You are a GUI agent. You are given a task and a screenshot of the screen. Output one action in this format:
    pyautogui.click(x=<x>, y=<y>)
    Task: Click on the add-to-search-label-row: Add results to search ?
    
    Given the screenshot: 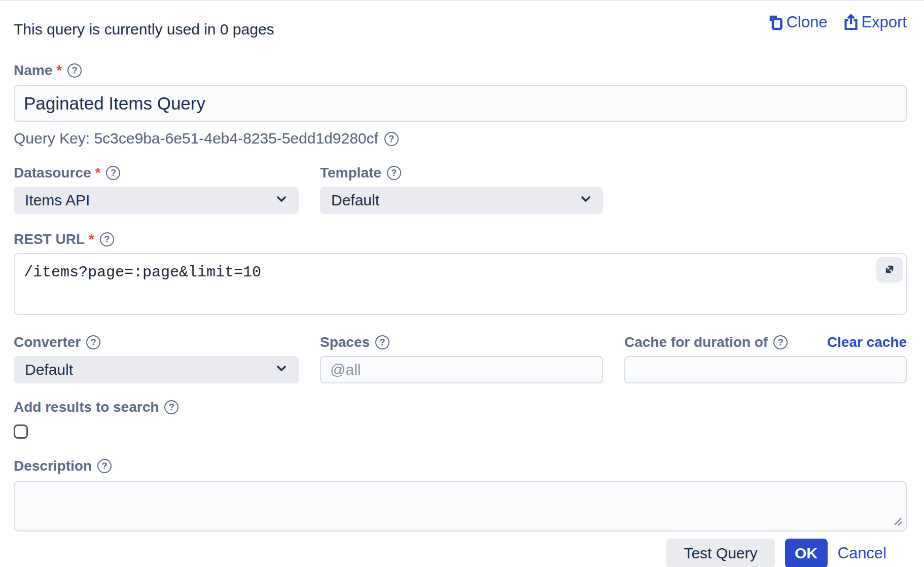 What is the action you would take?
    pyautogui.click(x=460, y=407)
    